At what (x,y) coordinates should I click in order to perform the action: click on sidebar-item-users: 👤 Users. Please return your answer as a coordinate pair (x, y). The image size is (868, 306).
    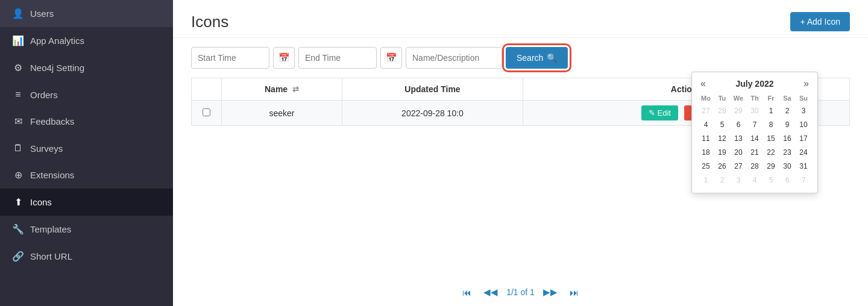
    Looking at the image, I should click on (87, 13).